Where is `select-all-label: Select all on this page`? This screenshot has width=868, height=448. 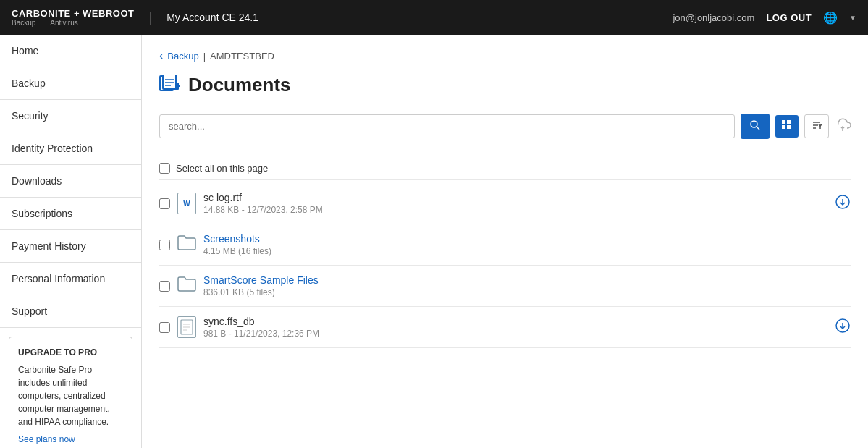
select-all-label: Select all on this page is located at coordinates (222, 168).